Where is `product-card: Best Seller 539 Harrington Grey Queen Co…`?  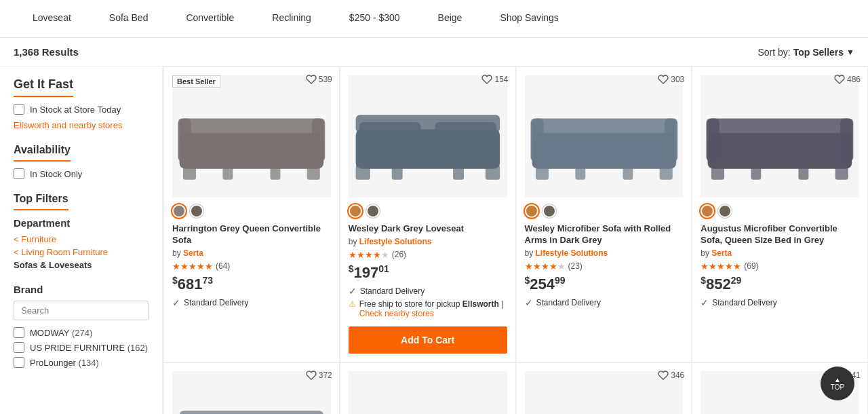
product-card: Best Seller 539 Harrington Grey Queen Co… is located at coordinates (252, 214).